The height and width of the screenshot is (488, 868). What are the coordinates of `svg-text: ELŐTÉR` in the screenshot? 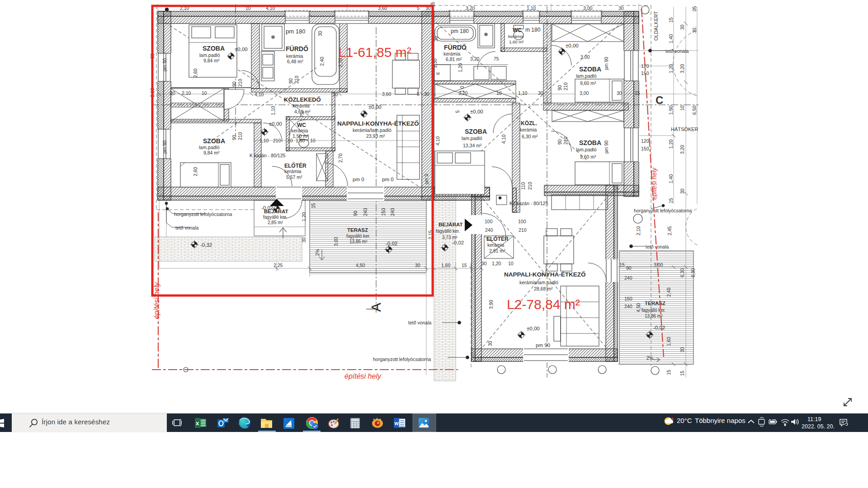 It's located at (497, 239).